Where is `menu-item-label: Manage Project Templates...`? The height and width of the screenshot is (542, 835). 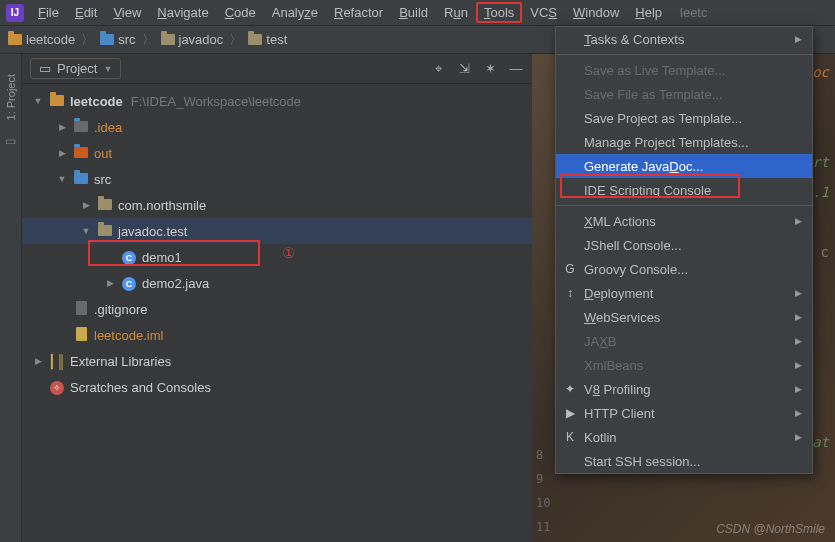 menu-item-label: Manage Project Templates... is located at coordinates (666, 142).